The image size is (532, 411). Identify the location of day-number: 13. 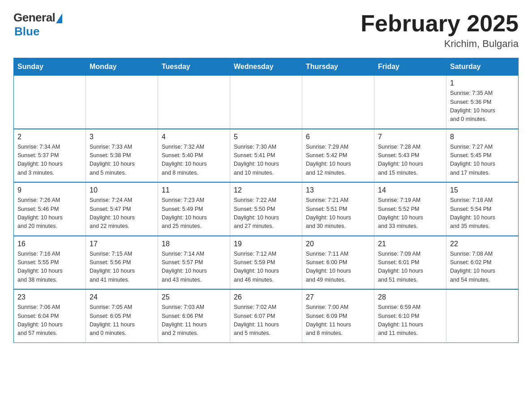
(338, 190).